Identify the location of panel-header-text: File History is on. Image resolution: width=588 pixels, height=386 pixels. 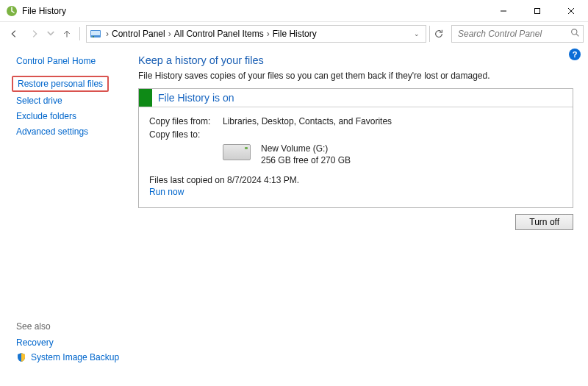
(196, 98).